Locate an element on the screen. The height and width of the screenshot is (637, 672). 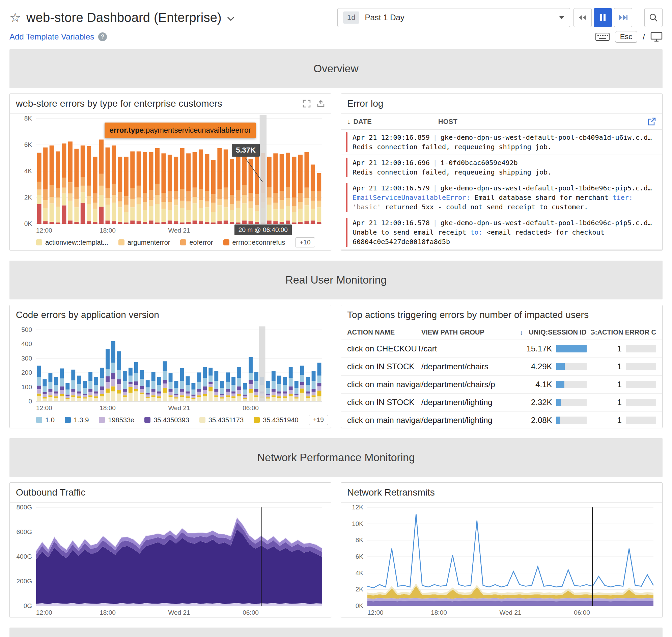
external-link-icon is located at coordinates (652, 122).